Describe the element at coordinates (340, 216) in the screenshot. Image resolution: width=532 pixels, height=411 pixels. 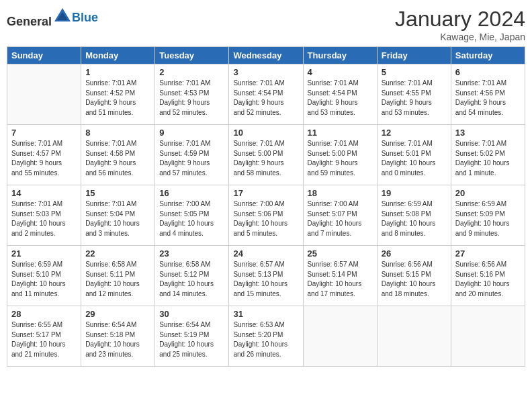
I see `cal-cell: 18Sunrise: 7:00 AMSunset: 5:07 PMDayligh…` at that location.